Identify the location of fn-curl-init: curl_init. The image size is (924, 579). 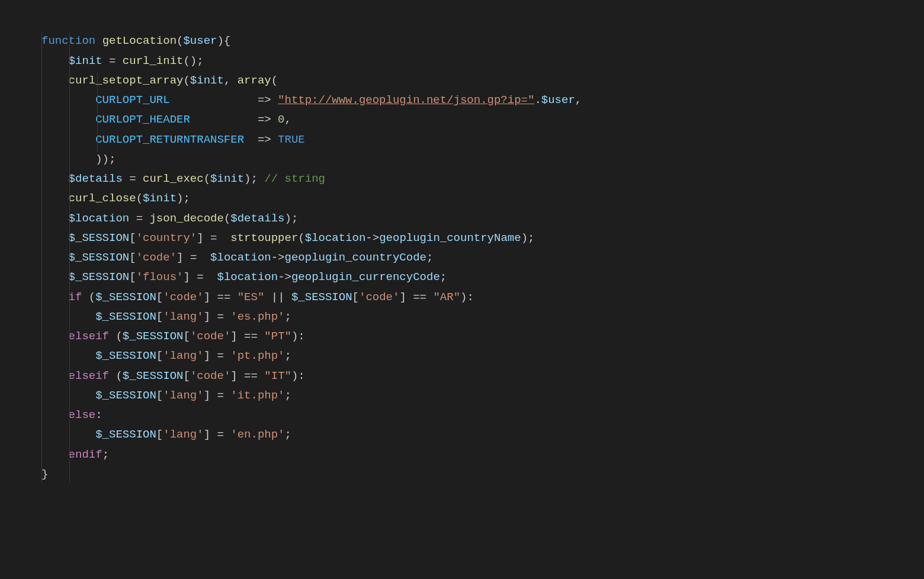
(153, 61).